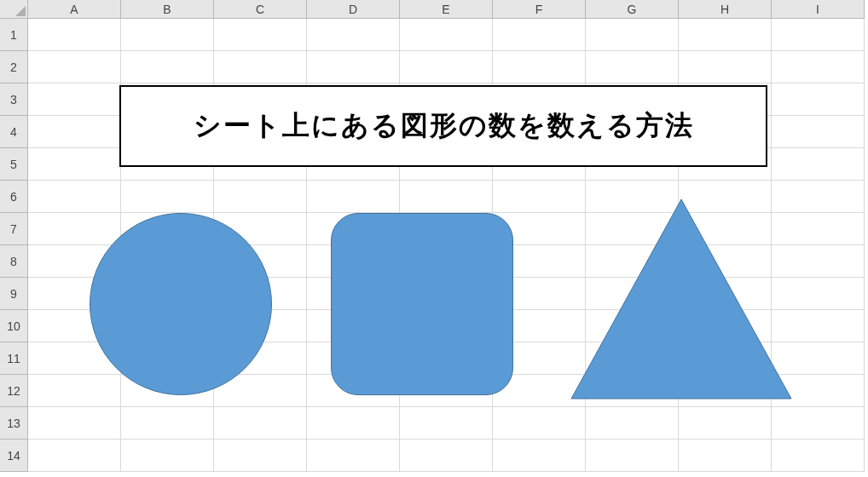 The image size is (868, 477). Describe the element at coordinates (167, 9) in the screenshot. I see `col-header-B: B` at that location.